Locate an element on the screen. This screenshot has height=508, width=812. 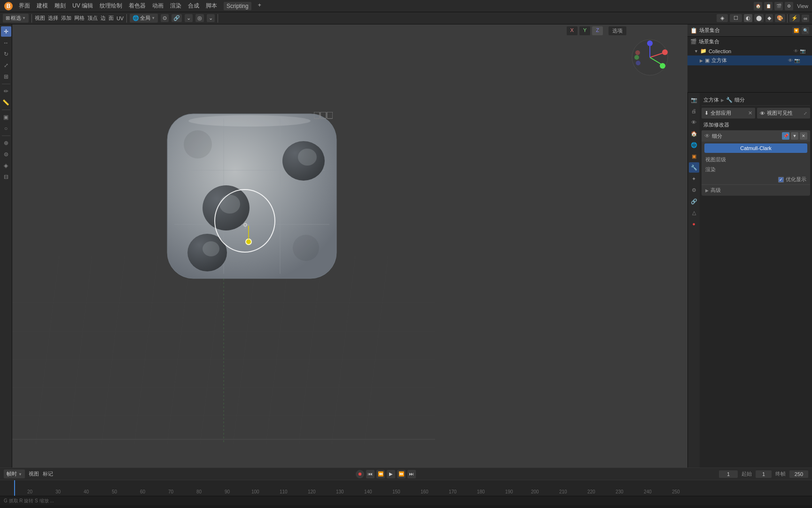
skip-end-btn: ⏭ is located at coordinates (412, 474).